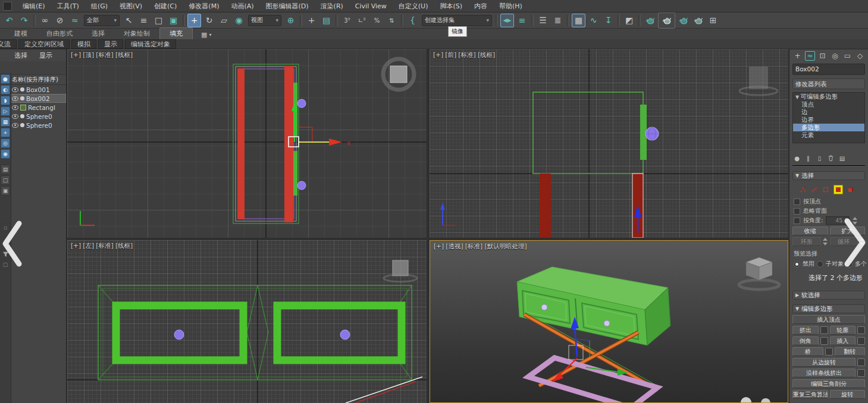  I want to click on filter-helpers-icon: ▦, so click(5, 122).